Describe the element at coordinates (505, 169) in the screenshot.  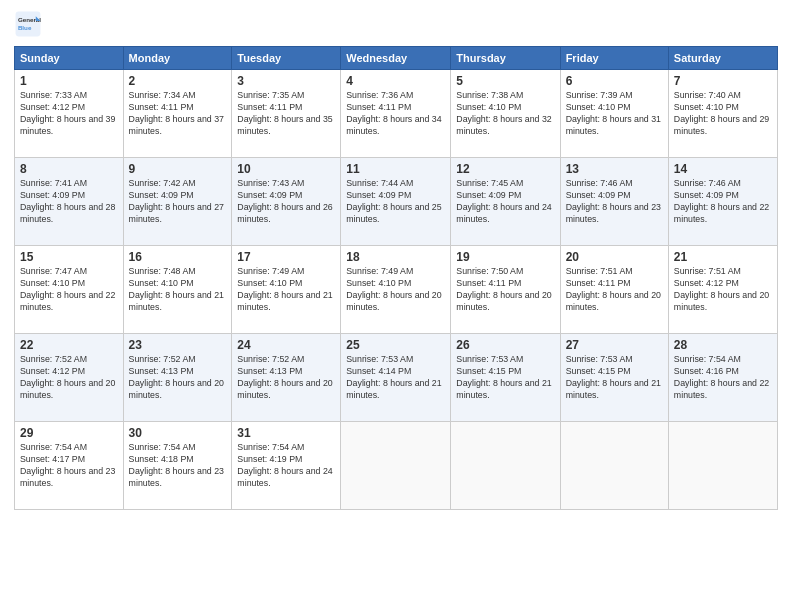
I see `day-number: 12` at that location.